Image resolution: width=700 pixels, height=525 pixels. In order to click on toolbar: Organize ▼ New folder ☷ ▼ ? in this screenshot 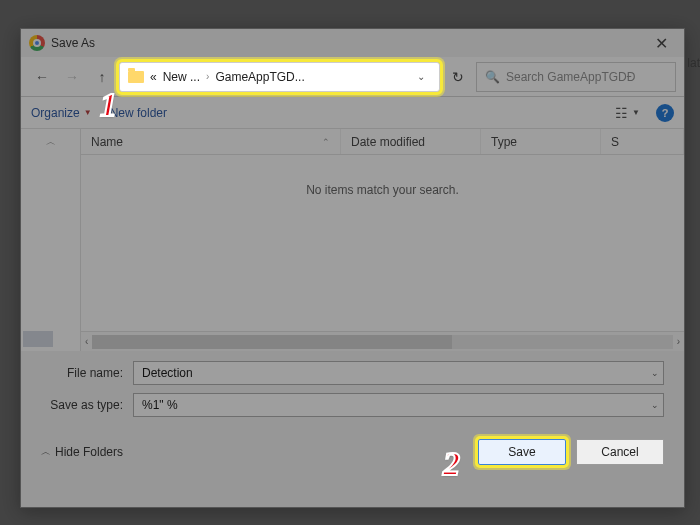, I will do `click(352, 113)`.